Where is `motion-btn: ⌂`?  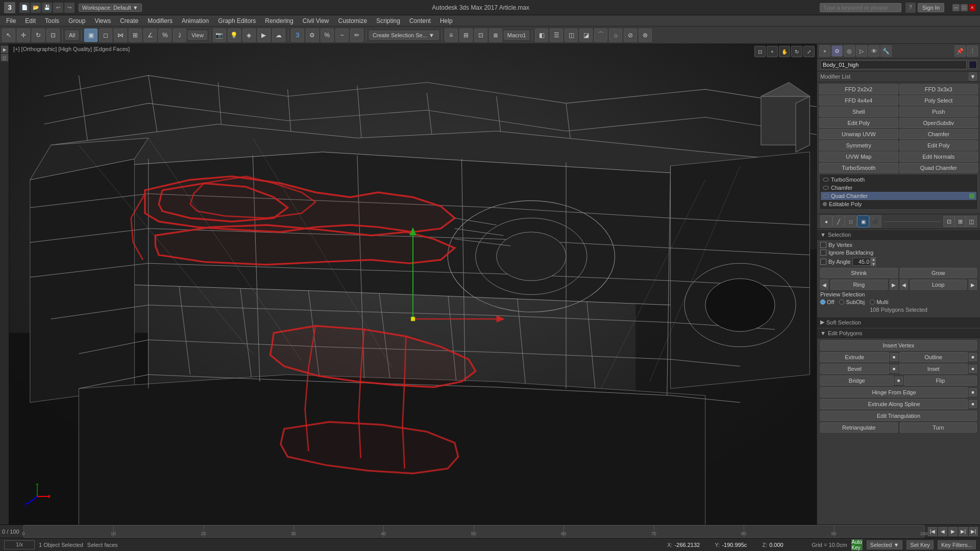 motion-btn: ⌂ is located at coordinates (616, 35).